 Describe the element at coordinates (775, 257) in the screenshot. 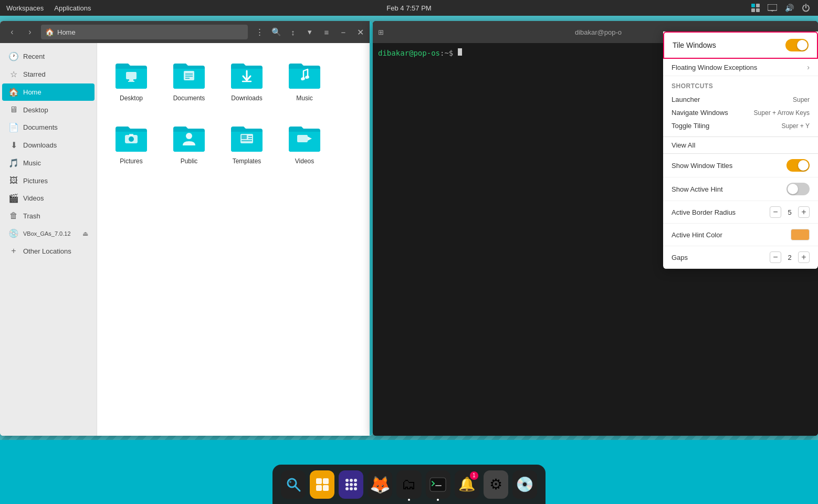

I see `gaps-decrease: −` at that location.